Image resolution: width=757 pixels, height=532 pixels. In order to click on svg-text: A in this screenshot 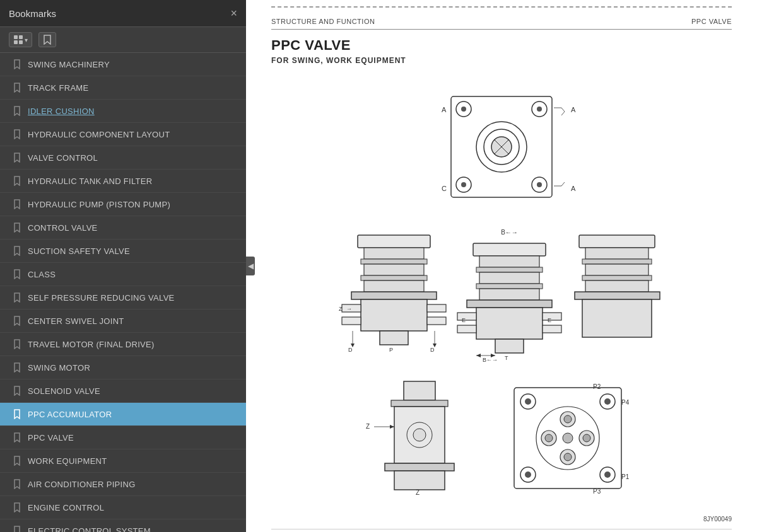, I will do `click(573, 188)`.